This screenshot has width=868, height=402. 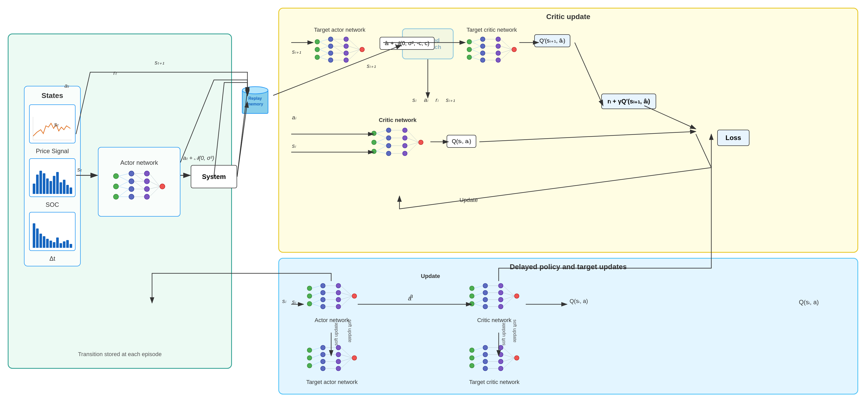 What do you see at coordinates (733, 138) in the screenshot?
I see `loss-label: Loss` at bounding box center [733, 138].